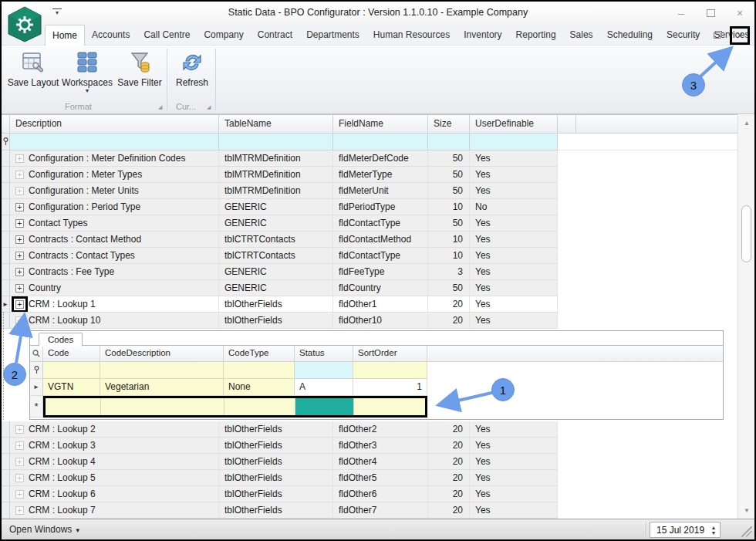 The height and width of the screenshot is (541, 756). Describe the element at coordinates (412, 36) in the screenshot. I see `tab-human-resources: Human Resources` at that location.